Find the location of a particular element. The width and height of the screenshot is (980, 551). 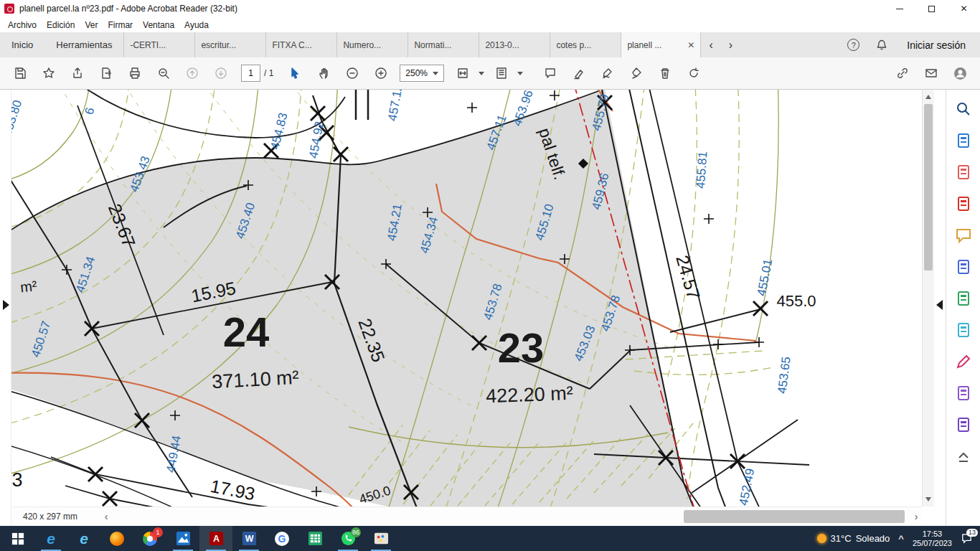

help-icon: ? is located at coordinates (854, 44).